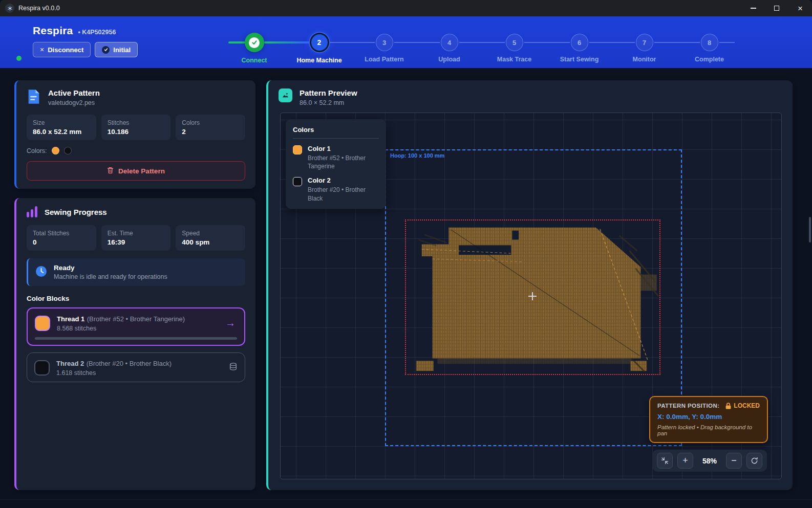 Image resolution: width=812 pixels, height=508 pixels. I want to click on connection-status-dot, so click(19, 58).